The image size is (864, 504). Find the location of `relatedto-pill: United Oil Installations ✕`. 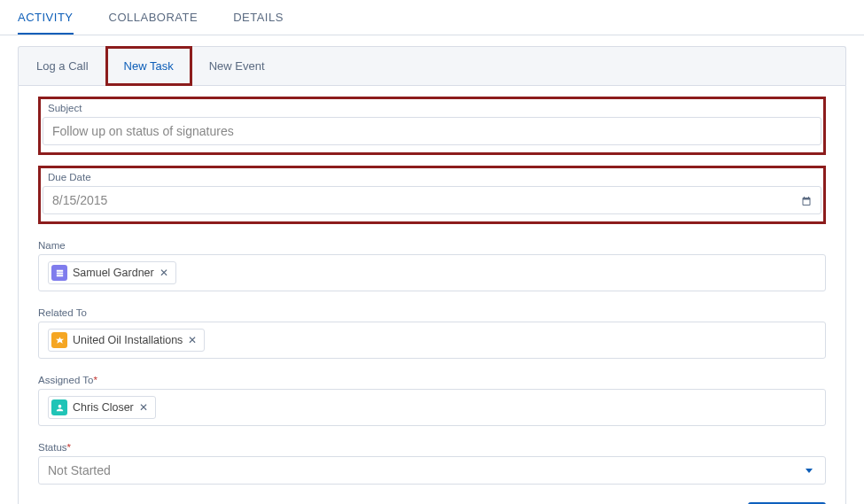

relatedto-pill: United Oil Installations ✕ is located at coordinates (126, 340).